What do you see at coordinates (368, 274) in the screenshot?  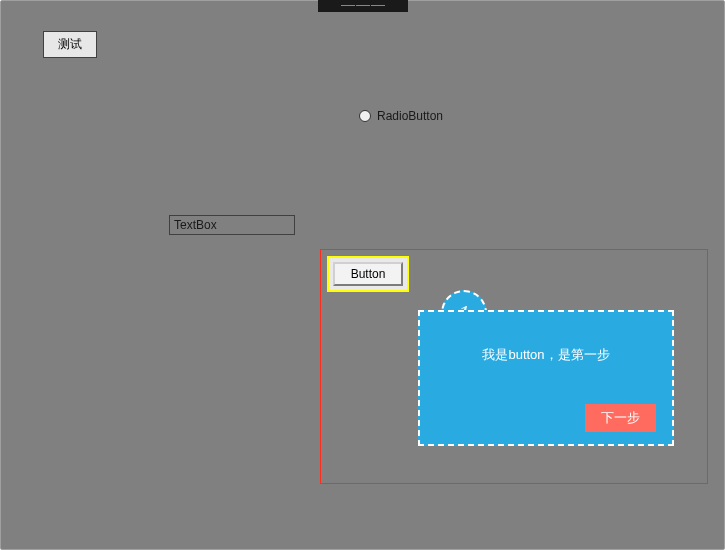 I see `button-control: Button` at bounding box center [368, 274].